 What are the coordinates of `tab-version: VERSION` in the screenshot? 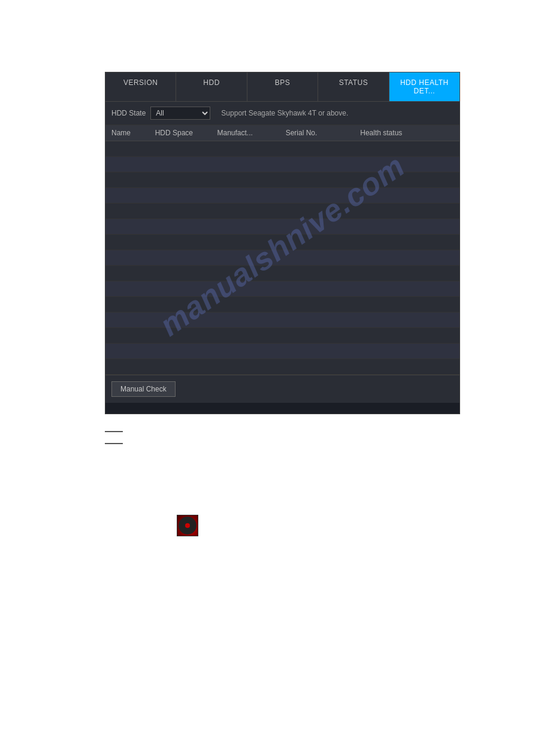 It's located at (141, 87).